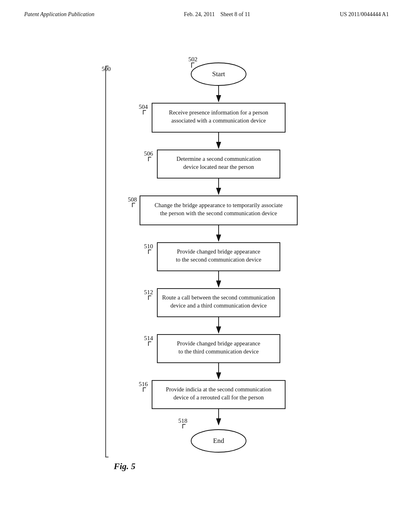 Image resolution: width=413 pixels, height=532 pixels. What do you see at coordinates (219, 213) in the screenshot?
I see `step3-line2: the person with the second communication…` at bounding box center [219, 213].